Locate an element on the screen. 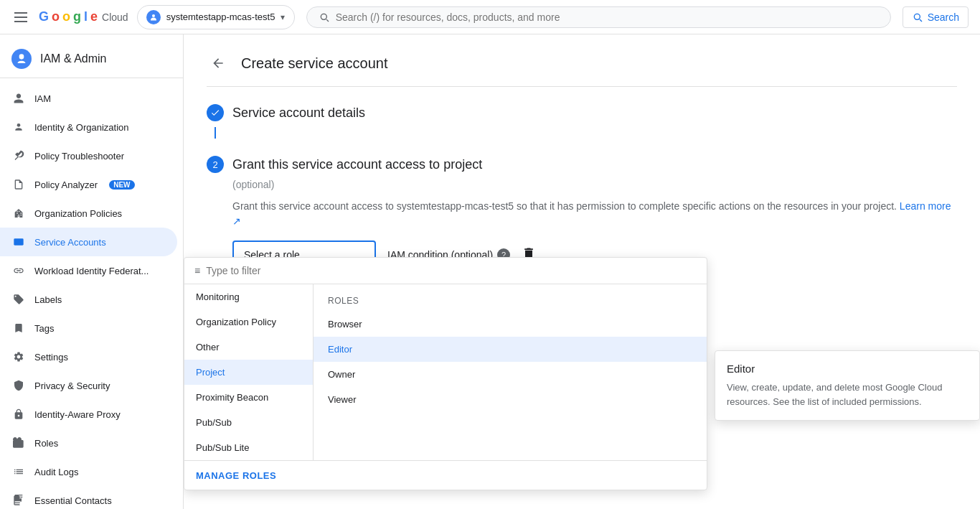  project-name: systemtestapp-mcas-test5 is located at coordinates (221, 17).